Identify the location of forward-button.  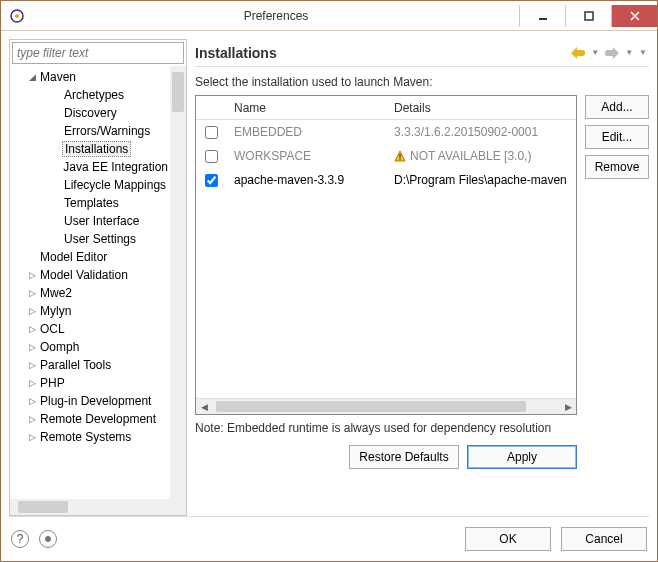
(612, 53).